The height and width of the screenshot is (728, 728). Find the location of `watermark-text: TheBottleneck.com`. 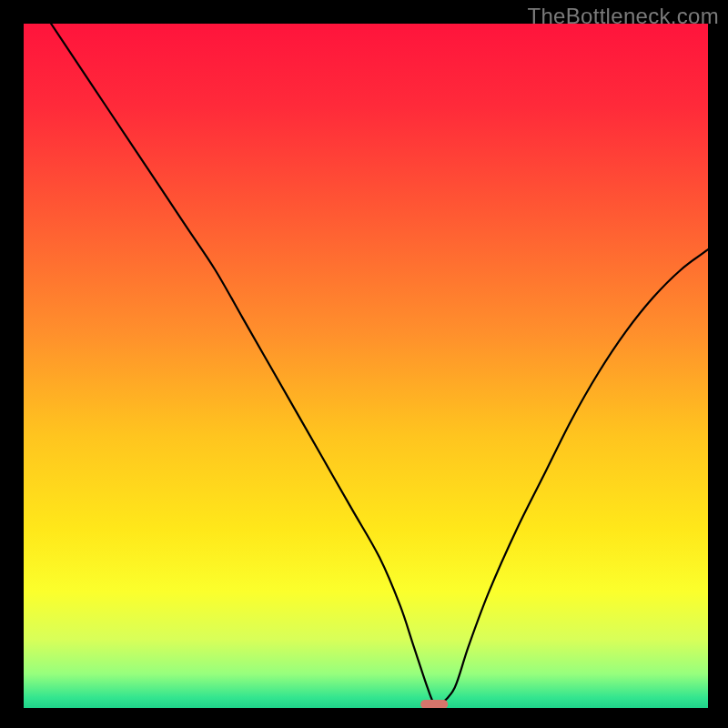

watermark-text: TheBottleneck.com is located at coordinates (622, 16).